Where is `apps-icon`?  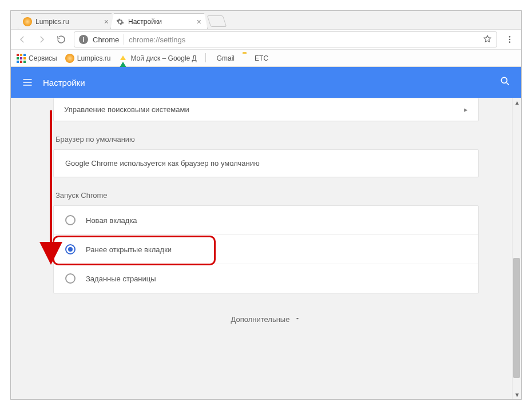
apps-icon is located at coordinates (21, 58).